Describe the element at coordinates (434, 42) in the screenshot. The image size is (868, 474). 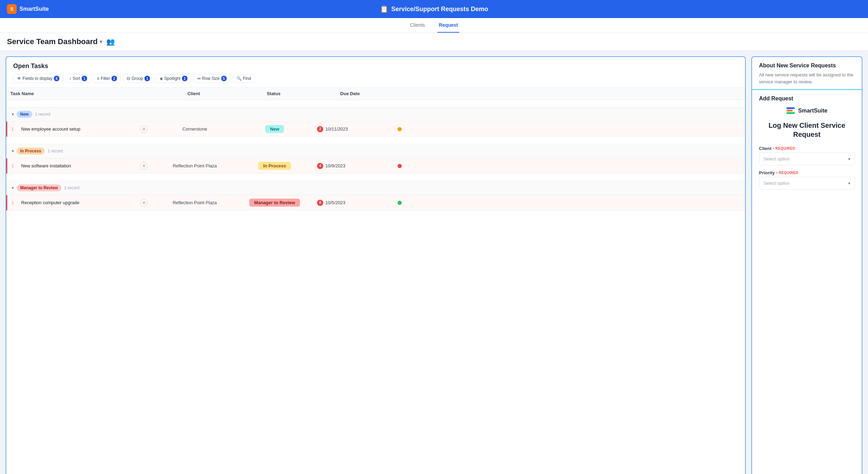
I see `dashboard-header: Service Team Dashboard ▾ 👥` at that location.